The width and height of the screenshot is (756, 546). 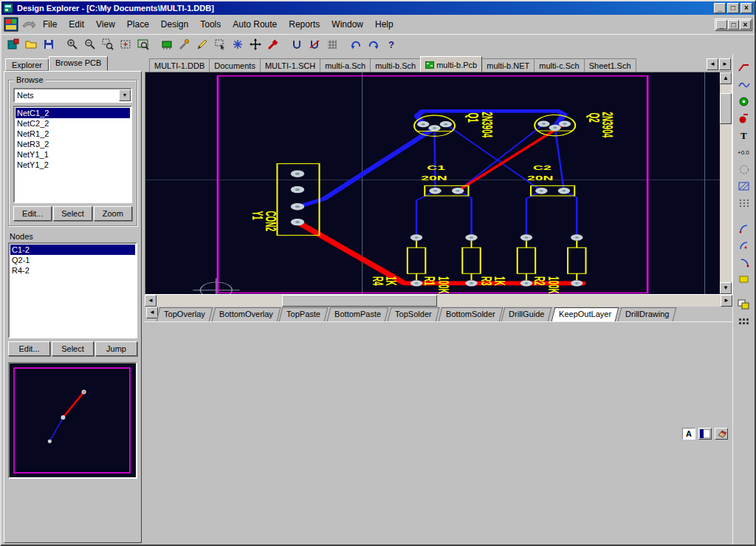 What do you see at coordinates (527, 315) in the screenshot?
I see `layer-tab: DrillGuide` at bounding box center [527, 315].